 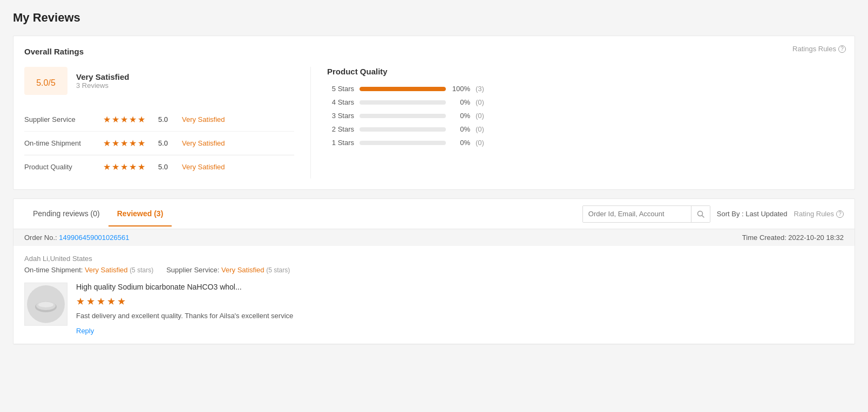 I want to click on shipment-value: Very Satisfied, so click(x=106, y=270).